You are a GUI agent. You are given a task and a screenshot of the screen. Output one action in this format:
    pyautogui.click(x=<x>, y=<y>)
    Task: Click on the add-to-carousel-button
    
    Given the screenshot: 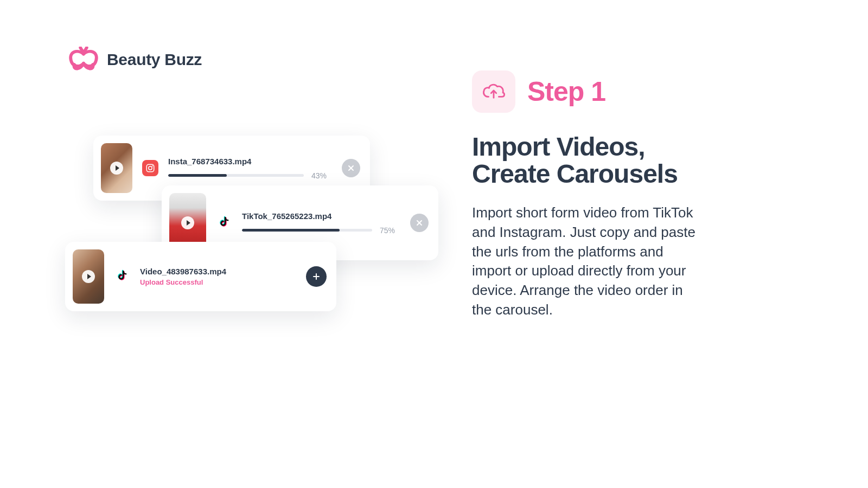 What is the action you would take?
    pyautogui.click(x=316, y=277)
    